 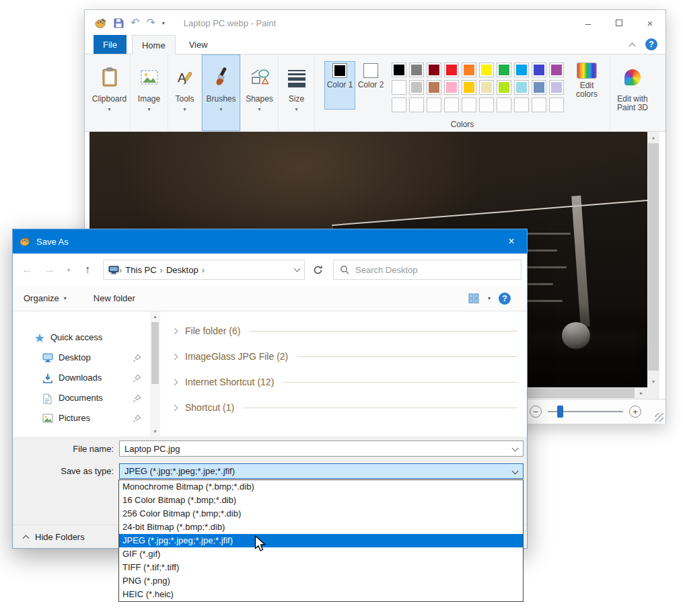 What do you see at coordinates (318, 270) in the screenshot?
I see `refresh-icon` at bounding box center [318, 270].